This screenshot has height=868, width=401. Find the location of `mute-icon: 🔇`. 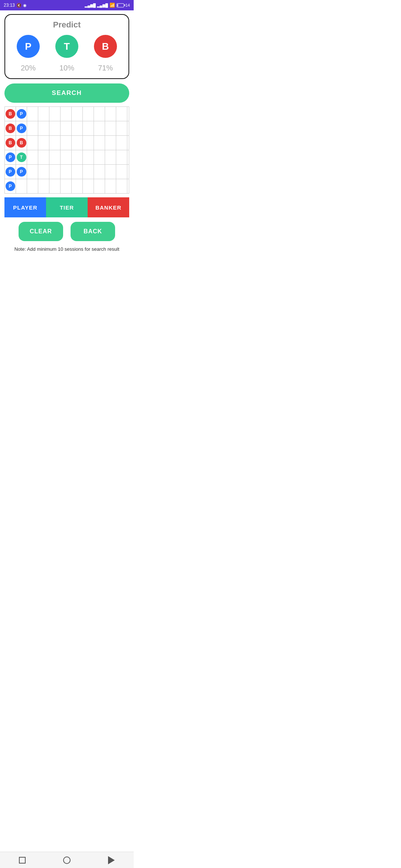

mute-icon: 🔇 is located at coordinates (19, 5).